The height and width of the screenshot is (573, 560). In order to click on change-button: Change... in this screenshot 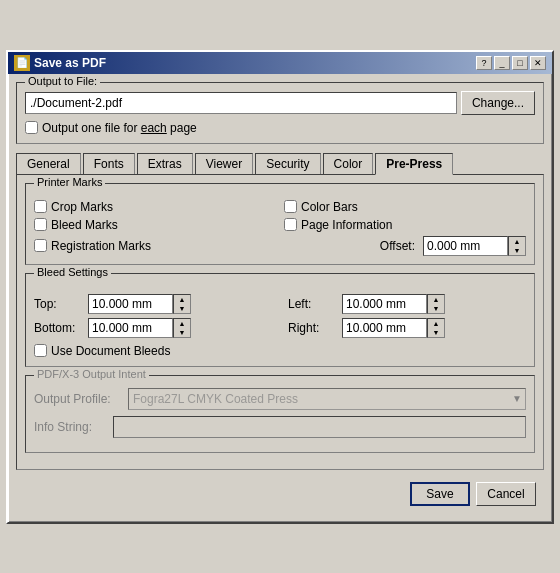, I will do `click(498, 103)`.